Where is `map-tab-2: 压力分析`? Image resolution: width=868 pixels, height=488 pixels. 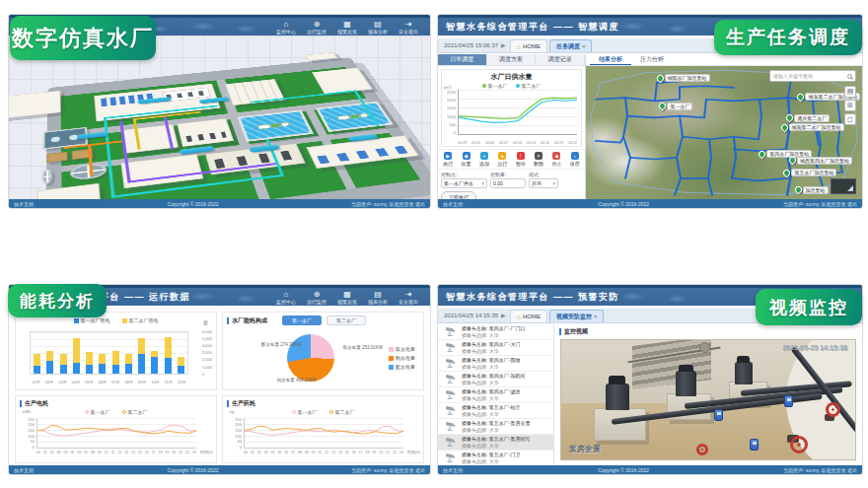
map-tab-2: 压力分析 is located at coordinates (652, 59).